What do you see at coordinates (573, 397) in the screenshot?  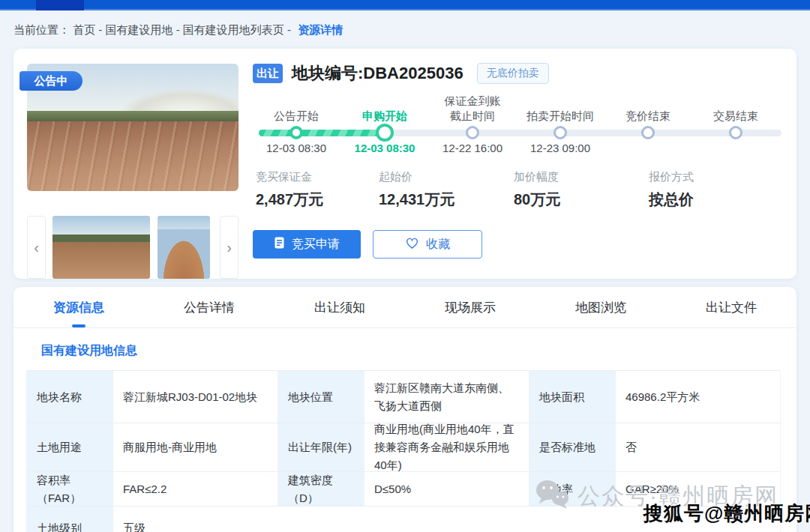 I see `table-label: 地块面积` at bounding box center [573, 397].